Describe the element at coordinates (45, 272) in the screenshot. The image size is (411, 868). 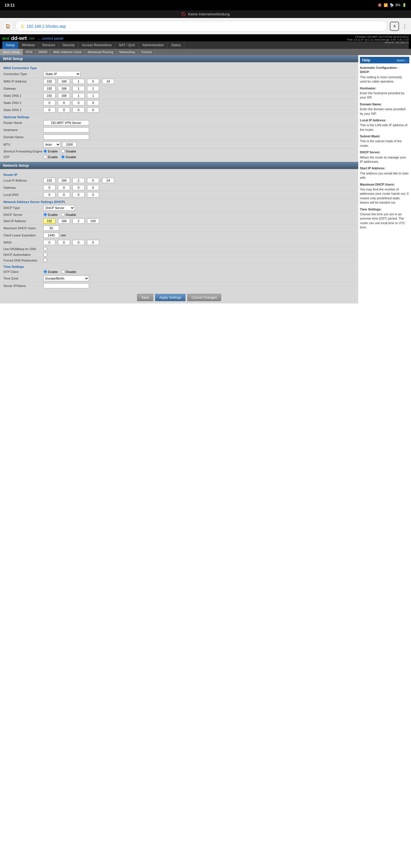
I see `ntp-enable-radio` at that location.